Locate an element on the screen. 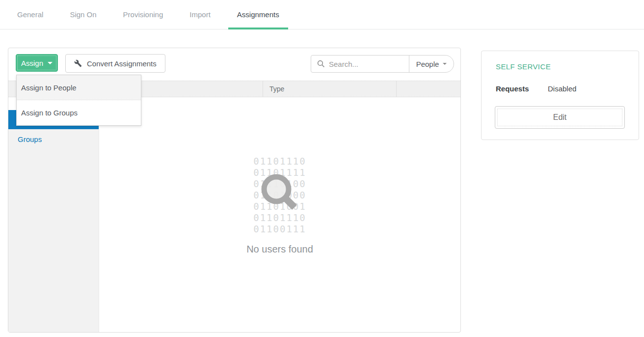 Image resolution: width=644 pixels, height=337 pixels. self-service-title: SELF SERVICE is located at coordinates (523, 67).